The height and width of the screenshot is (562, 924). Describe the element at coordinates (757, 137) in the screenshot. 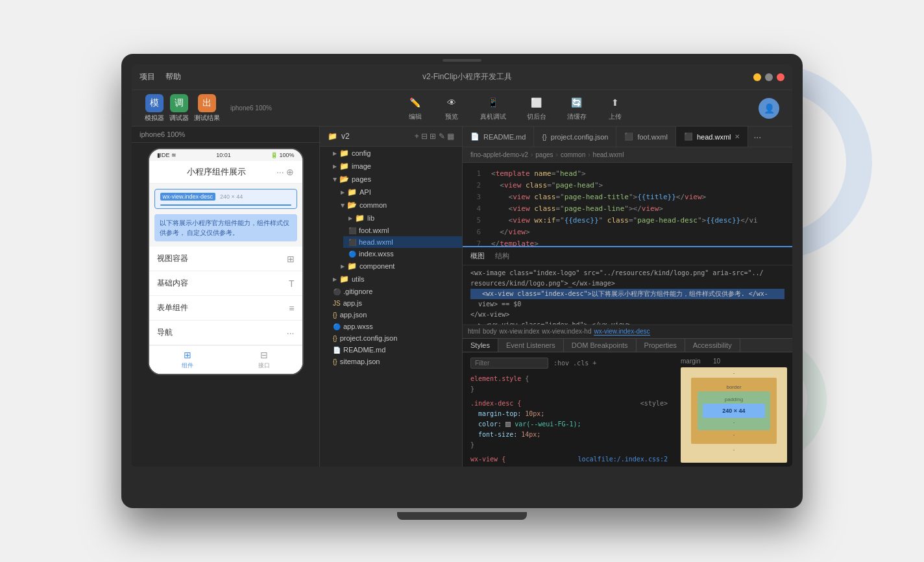

I see `tabs-more-button: ···` at that location.